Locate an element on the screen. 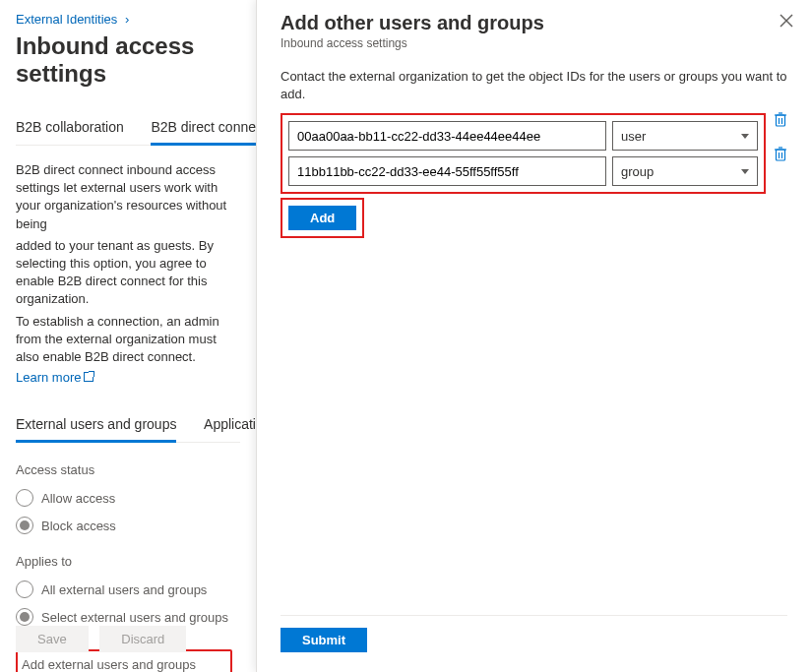 The image size is (811, 672). panel-description: Contact the external organization to get… is located at coordinates (533, 86).